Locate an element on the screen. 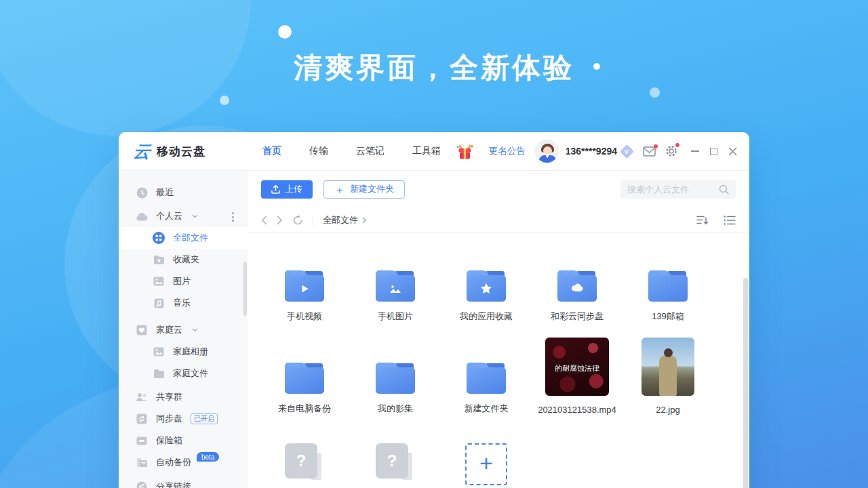  picture-icon is located at coordinates (159, 281).